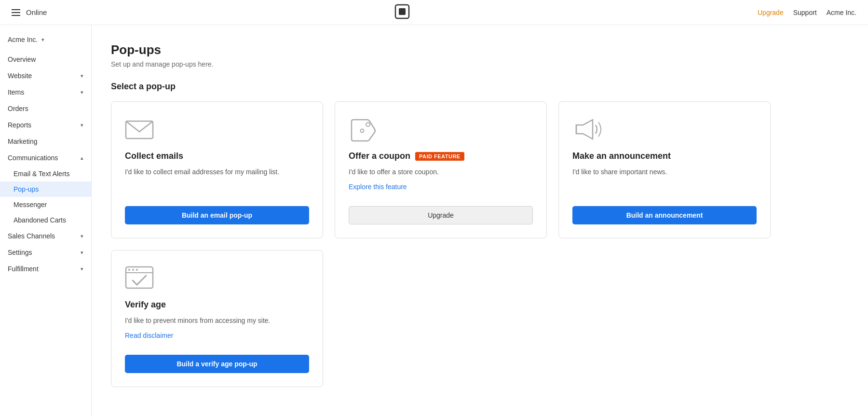  Describe the element at coordinates (139, 129) in the screenshot. I see `email-icon` at that location.